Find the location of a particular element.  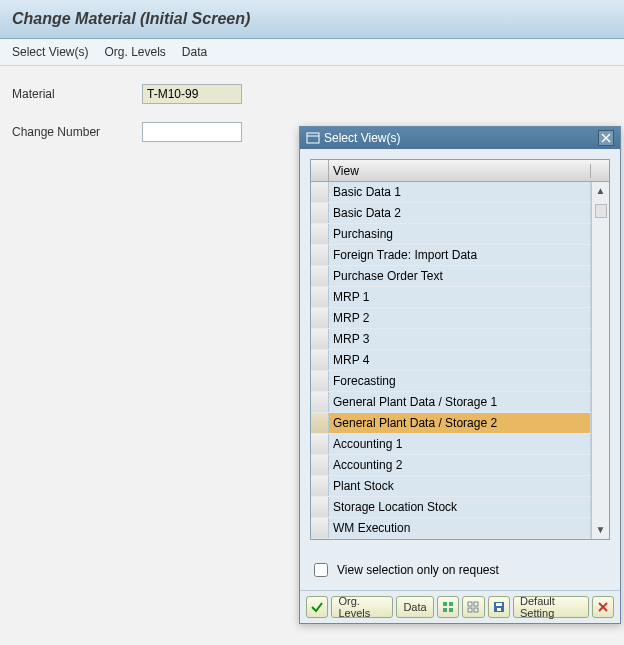

table-row: Purchase Order Text is located at coordinates (451, 276).